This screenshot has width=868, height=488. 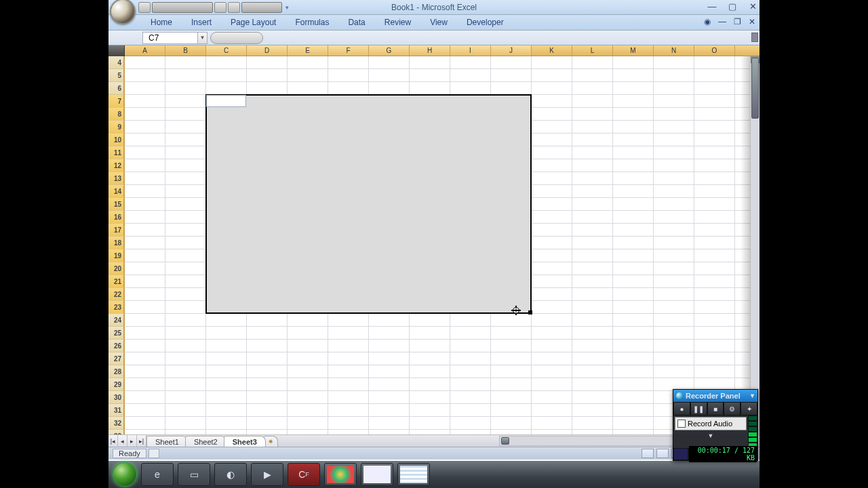 What do you see at coordinates (117, 346) in the screenshot?
I see `row-header-26: 26` at bounding box center [117, 346].